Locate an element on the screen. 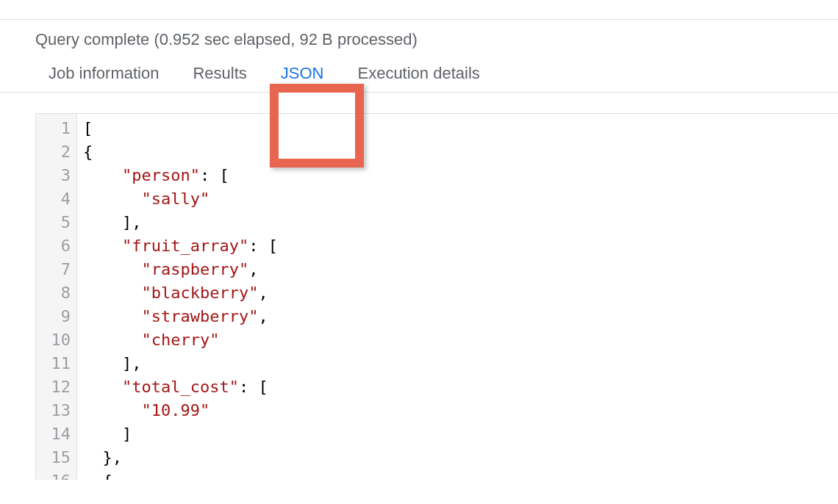 This screenshot has height=504, width=838. code-line: "fruit_array": [ is located at coordinates (181, 246).